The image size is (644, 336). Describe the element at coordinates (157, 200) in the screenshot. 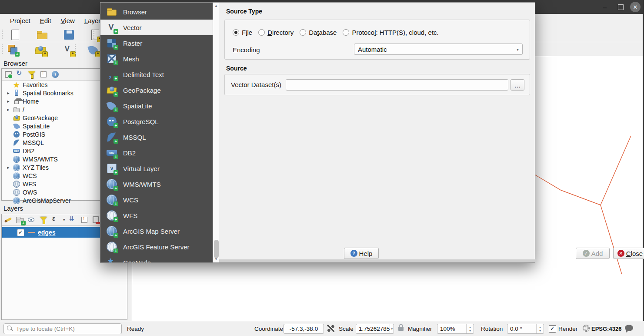

I see `sidebar-item-wcs: + WCS` at that location.